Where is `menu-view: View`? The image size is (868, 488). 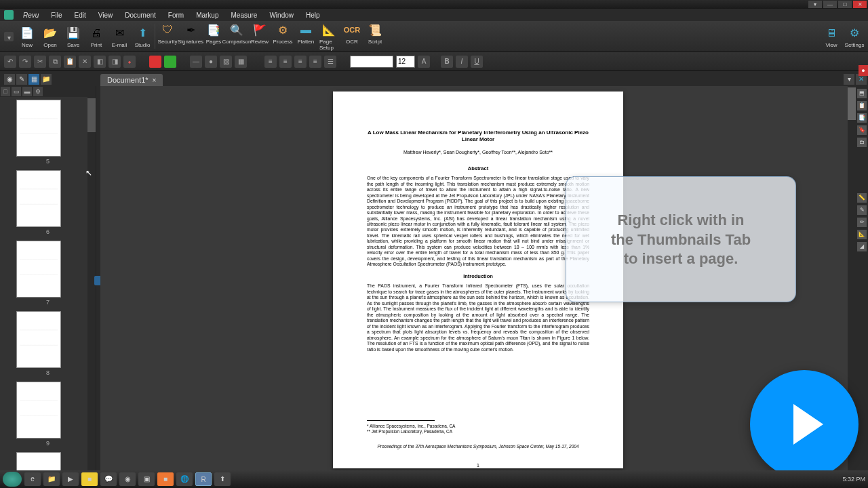 menu-view: View is located at coordinates (106, 15).